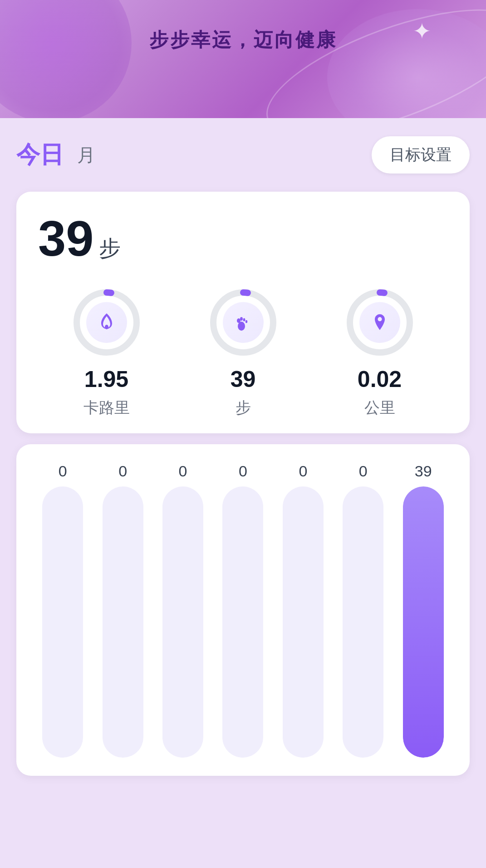 The width and height of the screenshot is (486, 868). What do you see at coordinates (243, 351) in the screenshot?
I see `metric-steps: 39 步` at bounding box center [243, 351].